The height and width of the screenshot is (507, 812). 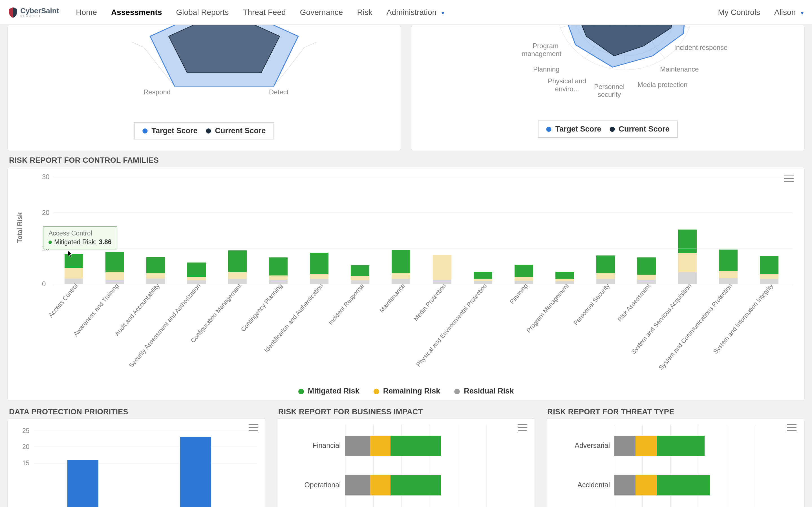 What do you see at coordinates (739, 12) in the screenshot?
I see `nav-my-controls: My Controls` at bounding box center [739, 12].